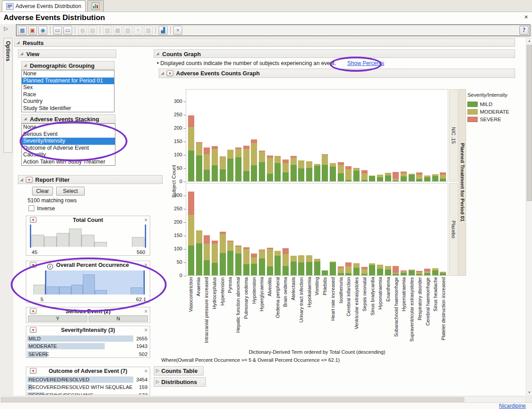 This screenshot has height=409, width=532. What do you see at coordinates (68, 74) in the screenshot?
I see `list-item: None` at bounding box center [68, 74].